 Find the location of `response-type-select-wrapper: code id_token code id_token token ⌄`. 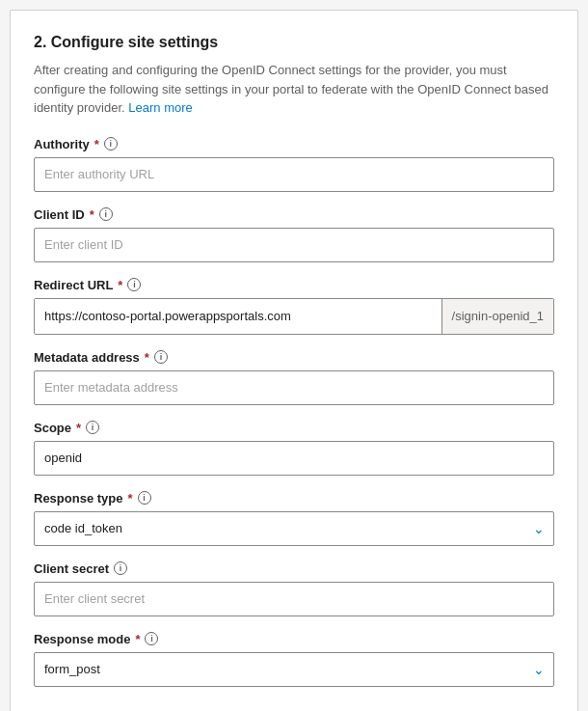

response-type-select-wrapper: code id_token code id_token token ⌄ is located at coordinates (294, 529).